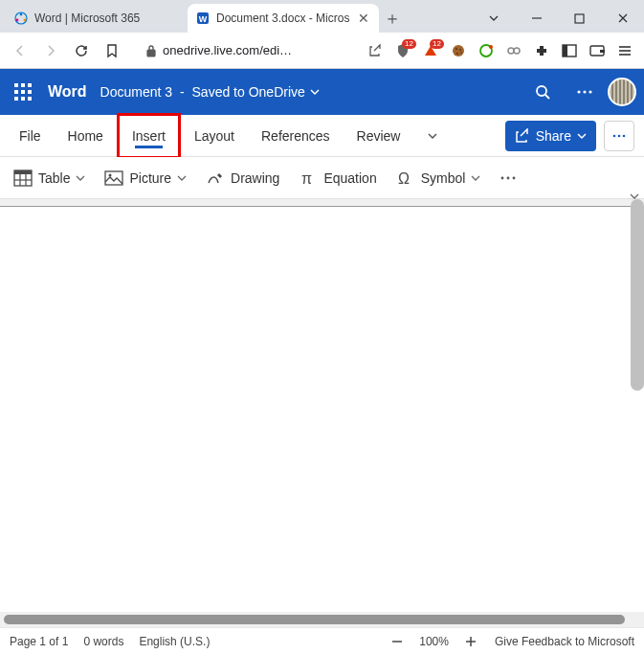  Describe the element at coordinates (622, 92) in the screenshot. I see `user-avatar` at that location.